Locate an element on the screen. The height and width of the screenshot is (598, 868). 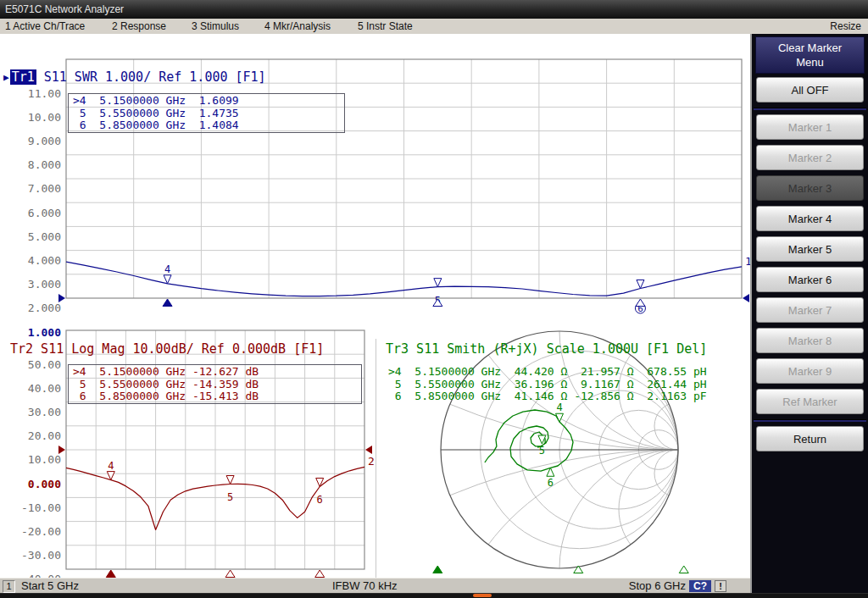
alert-indicator: ! is located at coordinates (721, 586).